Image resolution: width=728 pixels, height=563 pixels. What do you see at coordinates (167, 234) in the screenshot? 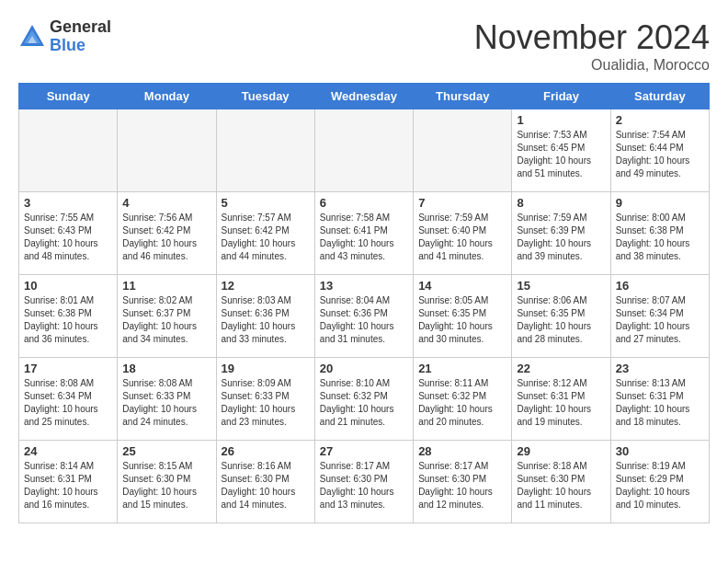
I see `calendar-cell: 4Sunrise: 7:56 AMSunset: 6:42 PMDaylight…` at bounding box center [167, 234].